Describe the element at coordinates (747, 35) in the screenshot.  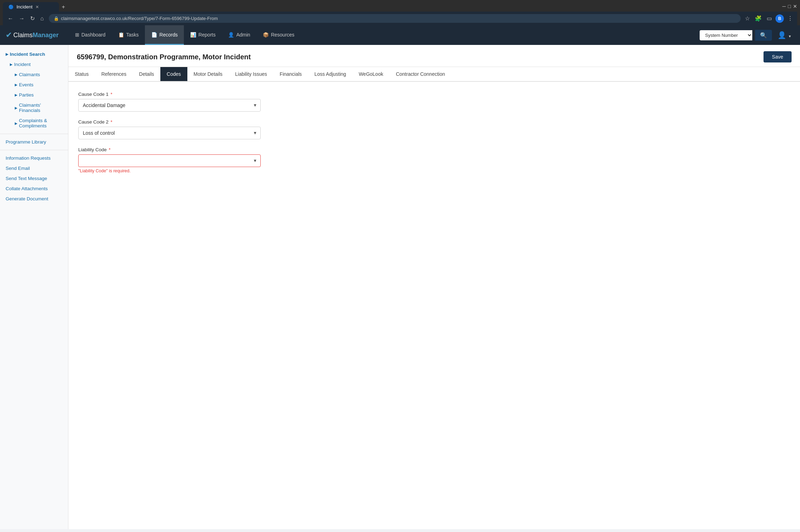
I see `nav-search-area: System Number 🔍 👤 ▼` at that location.